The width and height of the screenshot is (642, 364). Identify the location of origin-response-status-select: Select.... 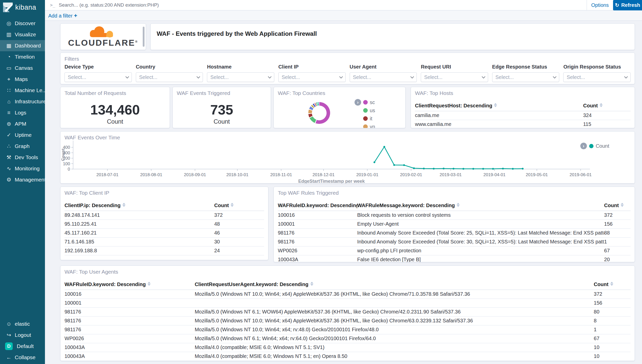
(597, 77).